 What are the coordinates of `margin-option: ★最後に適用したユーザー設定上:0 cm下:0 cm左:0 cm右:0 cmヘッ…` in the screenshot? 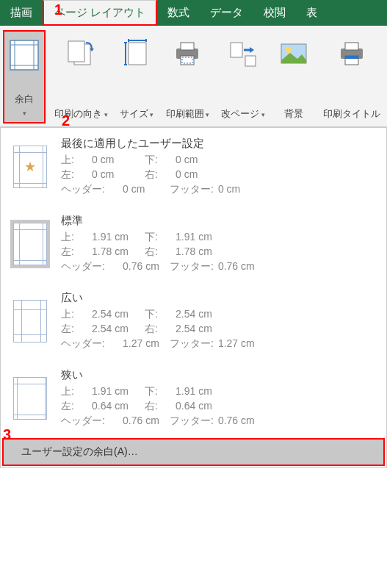 It's located at (194, 166).